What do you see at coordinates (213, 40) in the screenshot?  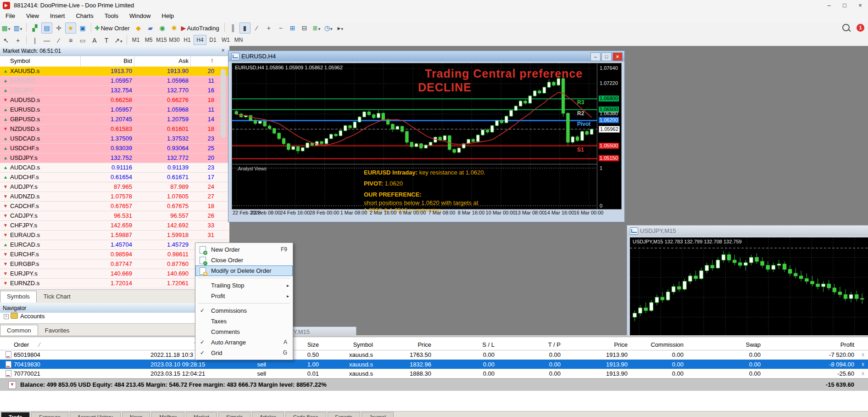 I see `timeframe-d1: D1` at bounding box center [213, 40].